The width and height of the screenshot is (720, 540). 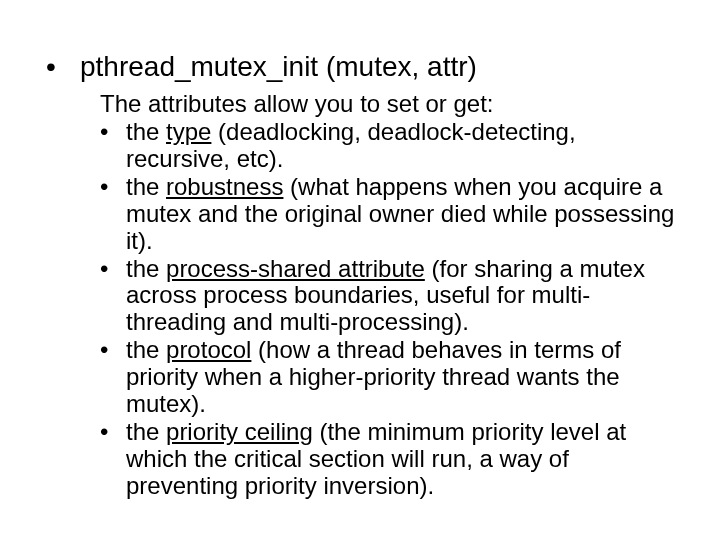 I want to click on item-text: the process-shared attribute (for sharin…, so click(x=403, y=296).